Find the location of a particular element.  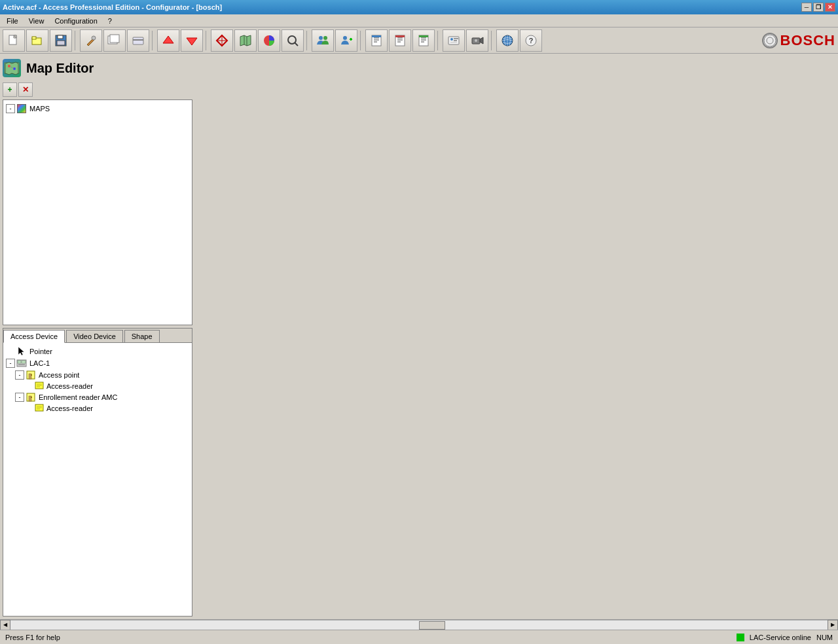

scroll-thumb is located at coordinates (432, 626).